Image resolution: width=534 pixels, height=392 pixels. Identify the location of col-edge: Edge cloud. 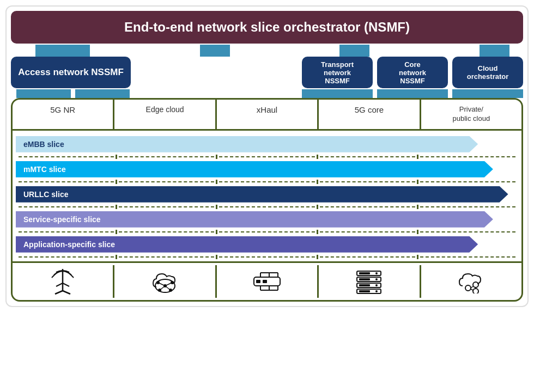
(166, 114).